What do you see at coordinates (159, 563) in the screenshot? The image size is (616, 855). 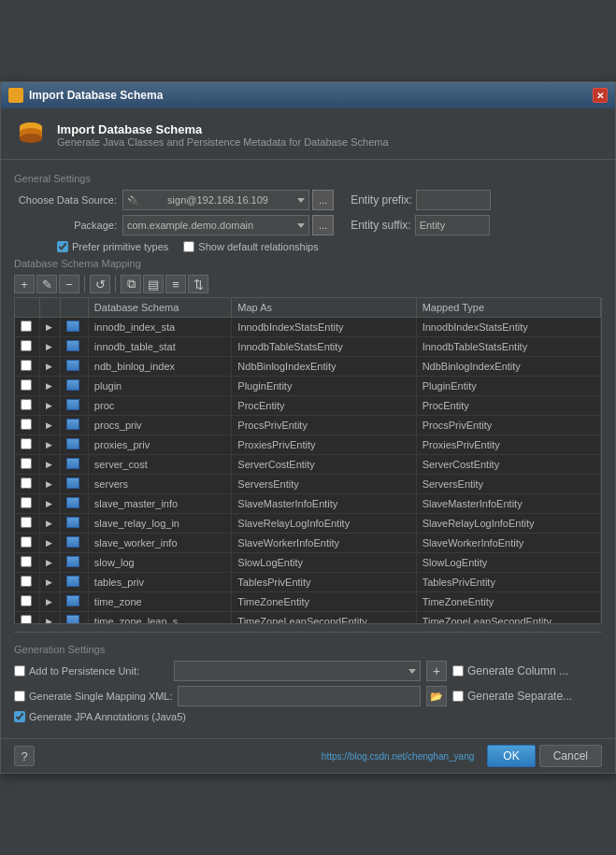 I see `row-schema: slow_log` at bounding box center [159, 563].